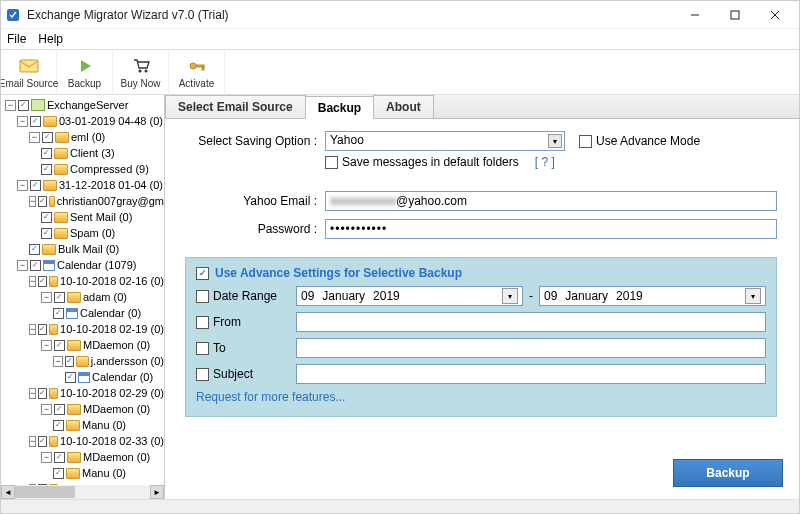 The image size is (800, 514). What do you see at coordinates (197, 66) in the screenshot?
I see `key-icon` at bounding box center [197, 66].